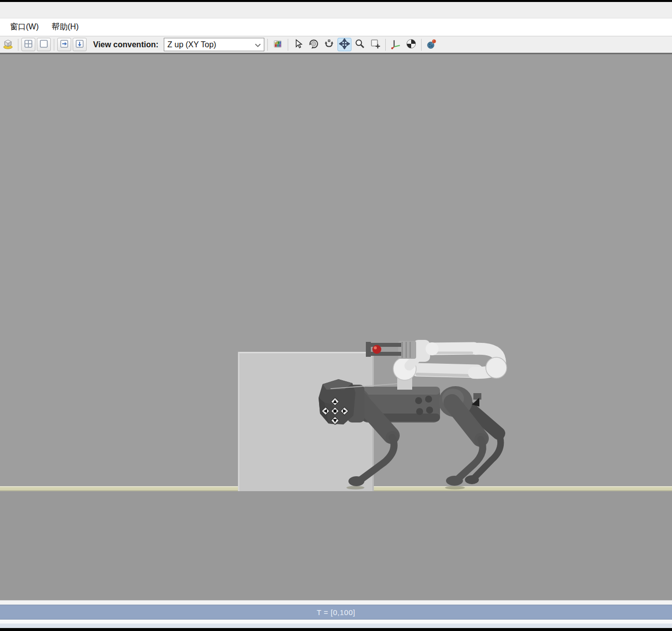 This screenshot has width=672, height=631. What do you see at coordinates (329, 45) in the screenshot?
I see `roll-rotate-tool-button` at bounding box center [329, 45].